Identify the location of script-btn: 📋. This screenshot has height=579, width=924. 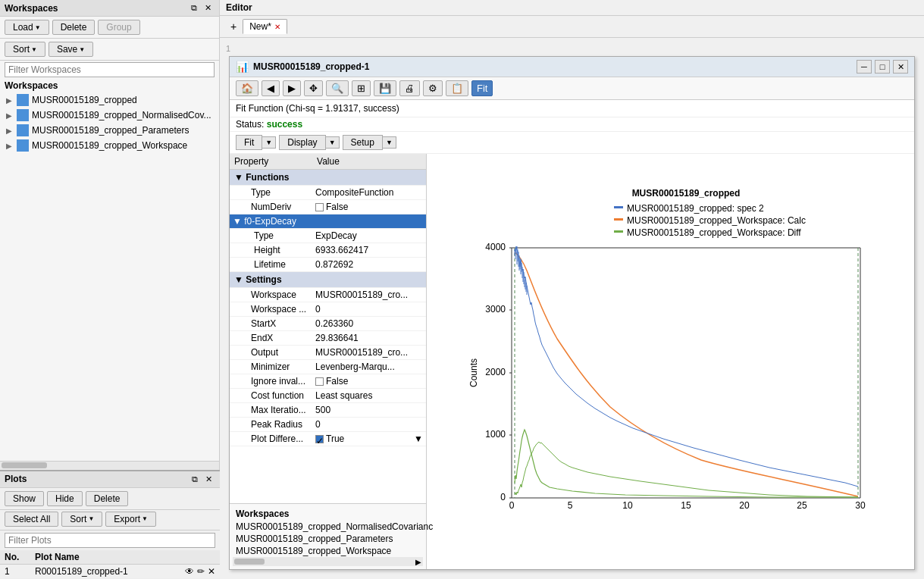
(457, 88).